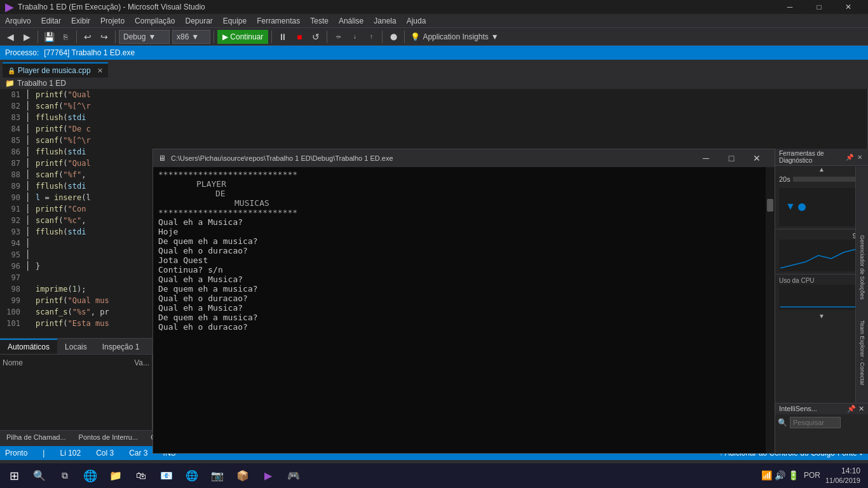 The width and height of the screenshot is (868, 488). I want to click on step-over-button: ⤼, so click(338, 37).